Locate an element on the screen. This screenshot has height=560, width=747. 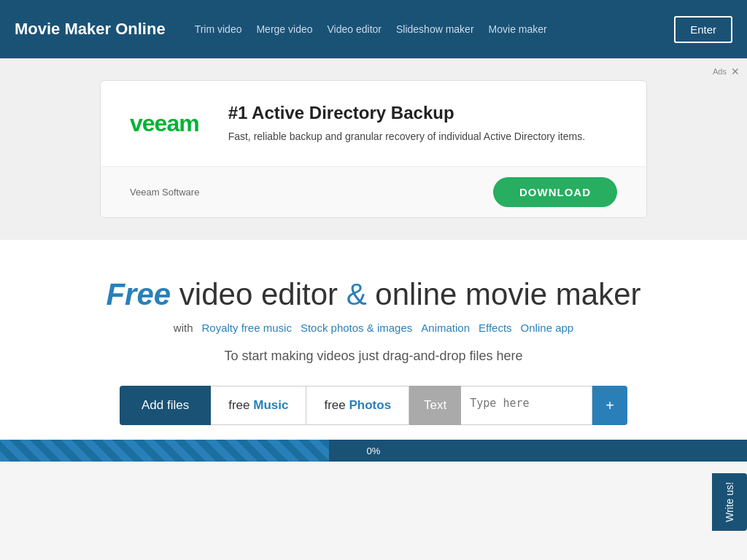
download-button: DOWNLOAD is located at coordinates (555, 192).